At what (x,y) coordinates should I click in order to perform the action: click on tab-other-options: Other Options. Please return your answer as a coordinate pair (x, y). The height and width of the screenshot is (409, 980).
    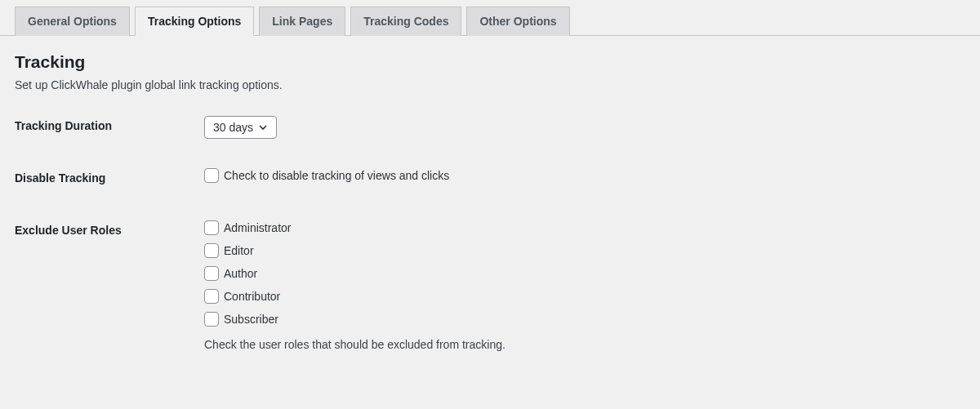
    Looking at the image, I should click on (518, 21).